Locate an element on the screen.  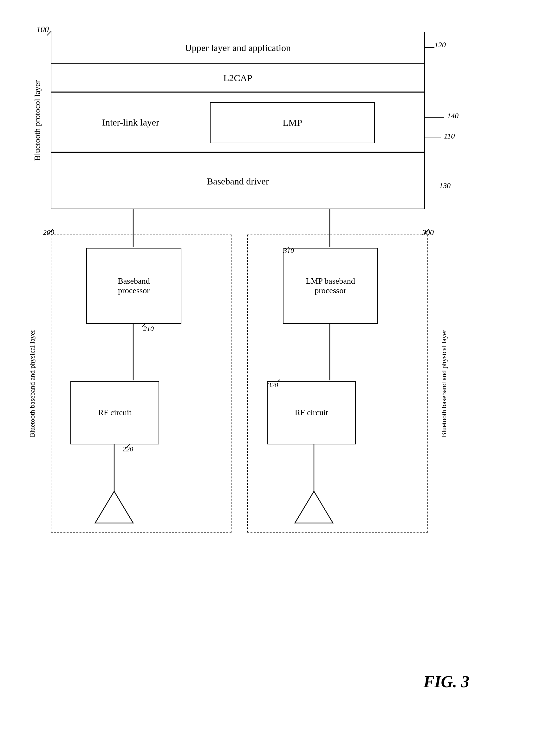
ref-320: 320 is located at coordinates (273, 385).